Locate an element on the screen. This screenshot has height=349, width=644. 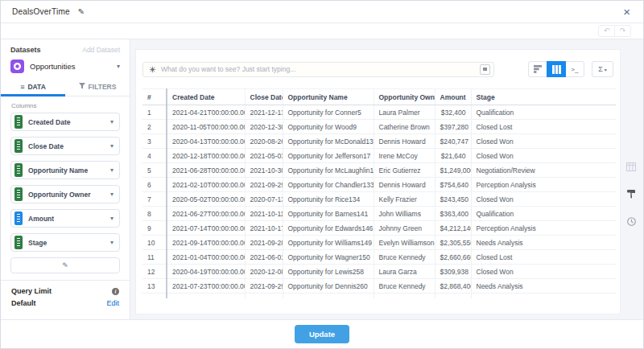
column-header: Created Date is located at coordinates (206, 97).